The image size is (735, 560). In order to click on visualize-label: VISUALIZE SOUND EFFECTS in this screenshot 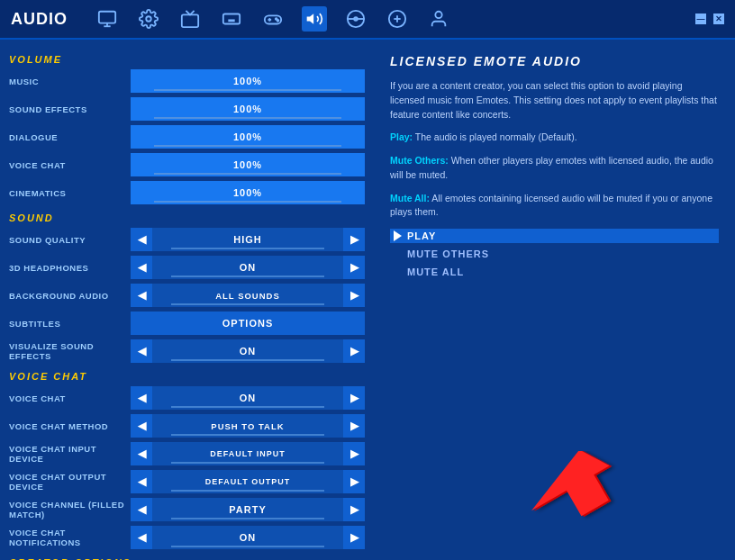, I will do `click(70, 351)`.